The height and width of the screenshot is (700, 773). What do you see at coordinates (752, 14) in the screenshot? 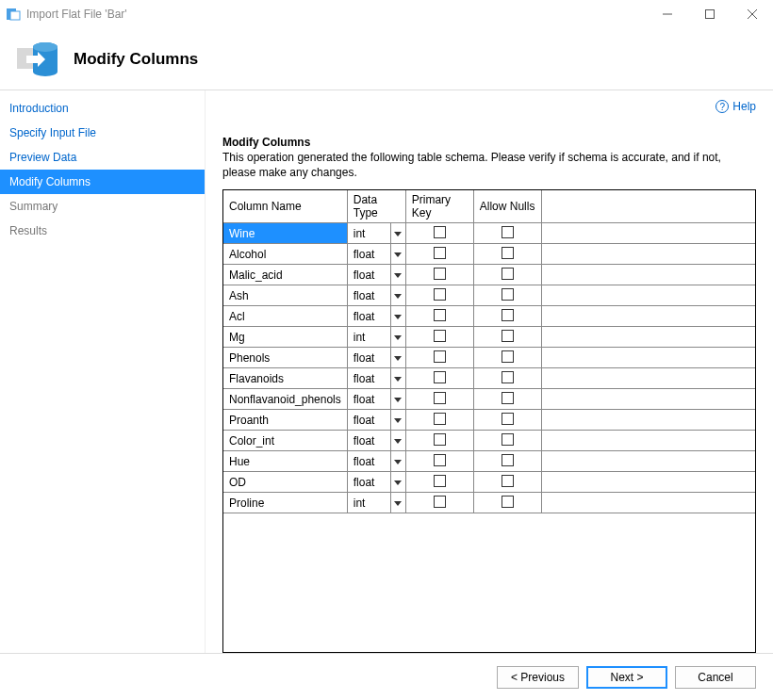
I see `close-button` at bounding box center [752, 14].